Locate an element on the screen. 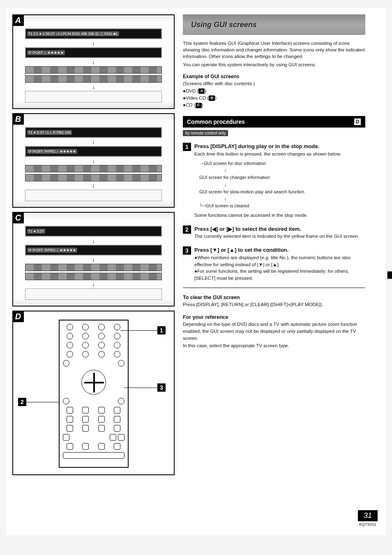 The height and width of the screenshot is (555, 392). reference-heading: For your reference is located at coordinates (274, 317).